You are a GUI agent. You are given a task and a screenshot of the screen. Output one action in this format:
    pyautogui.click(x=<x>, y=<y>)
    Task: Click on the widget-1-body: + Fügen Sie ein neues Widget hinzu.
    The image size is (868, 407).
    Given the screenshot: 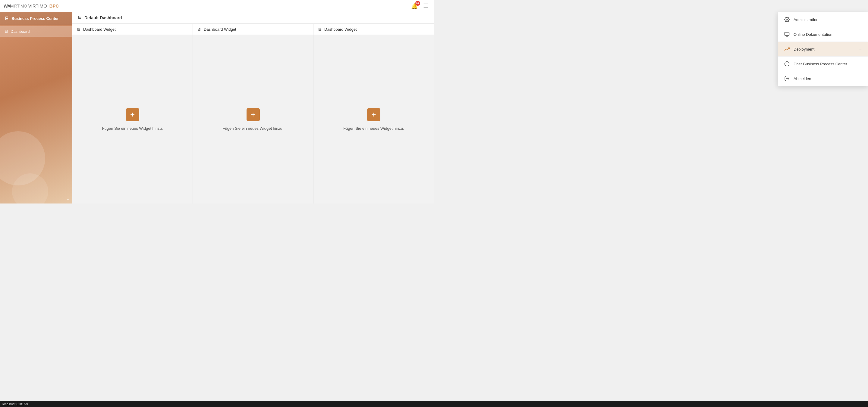 What is the action you would take?
    pyautogui.click(x=133, y=119)
    